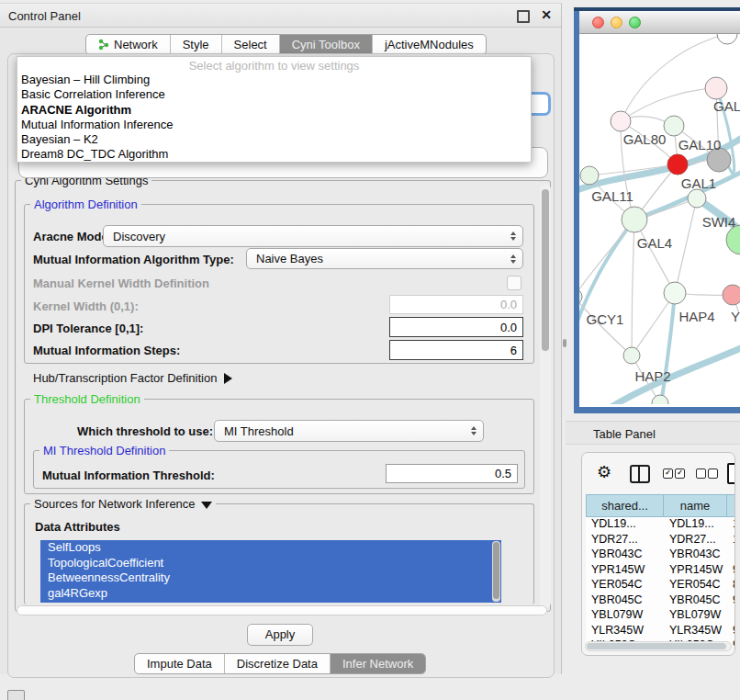  What do you see at coordinates (565, 344) in the screenshot?
I see `panel-divider-handle` at bounding box center [565, 344].